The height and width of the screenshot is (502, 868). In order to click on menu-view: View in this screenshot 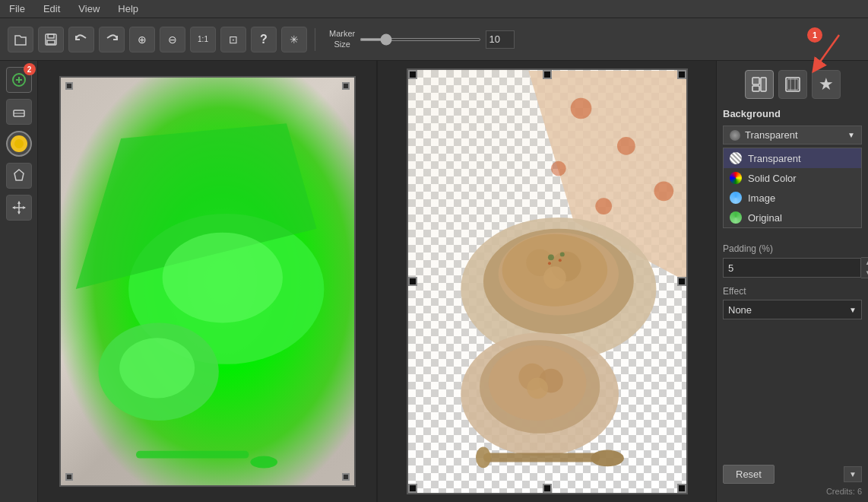, I will do `click(89, 9)`.